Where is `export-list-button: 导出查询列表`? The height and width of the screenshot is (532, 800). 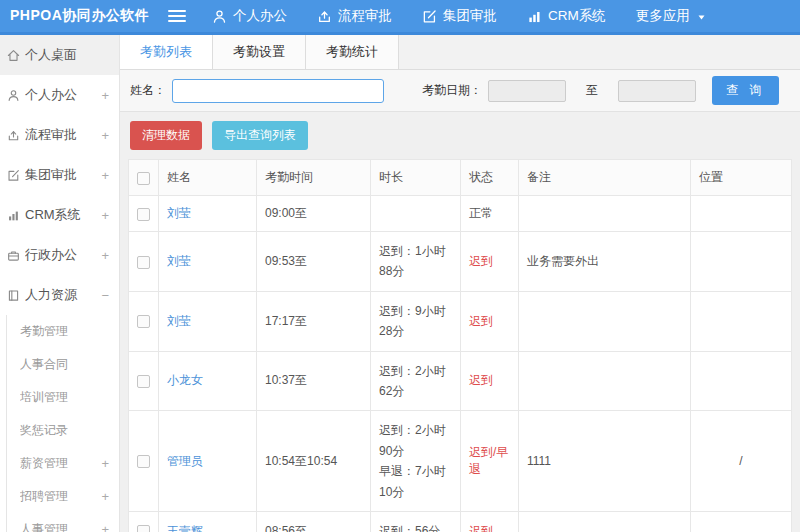 export-list-button: 导出查询列表 is located at coordinates (260, 136).